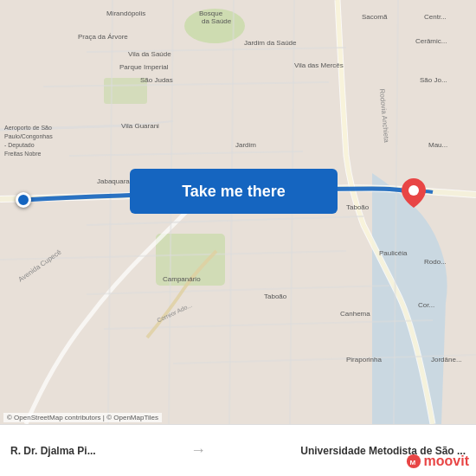  What do you see at coordinates (246, 145) in the screenshot?
I see `svg-text: Jardim` at bounding box center [246, 145].